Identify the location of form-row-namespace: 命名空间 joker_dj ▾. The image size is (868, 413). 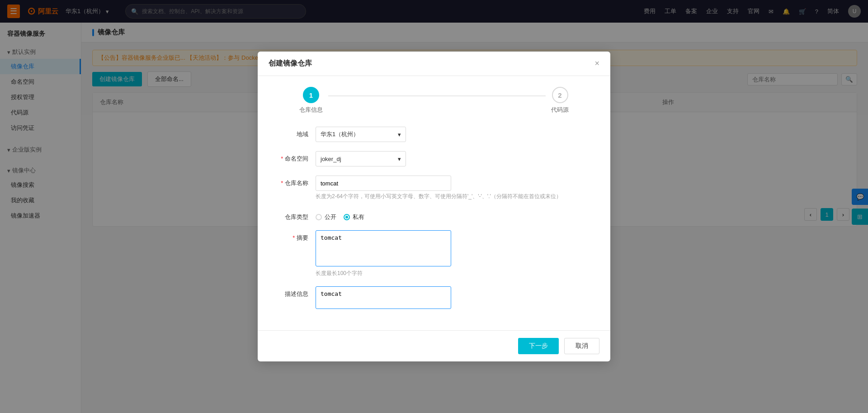
(434, 159).